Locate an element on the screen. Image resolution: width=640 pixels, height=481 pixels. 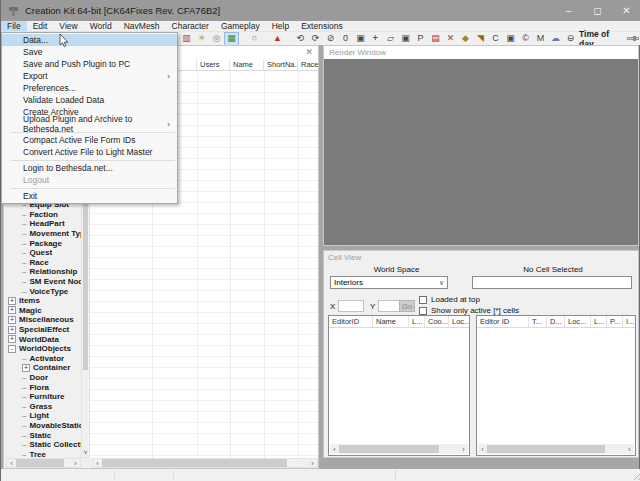
tree-expander-icon: - is located at coordinates (12, 349).